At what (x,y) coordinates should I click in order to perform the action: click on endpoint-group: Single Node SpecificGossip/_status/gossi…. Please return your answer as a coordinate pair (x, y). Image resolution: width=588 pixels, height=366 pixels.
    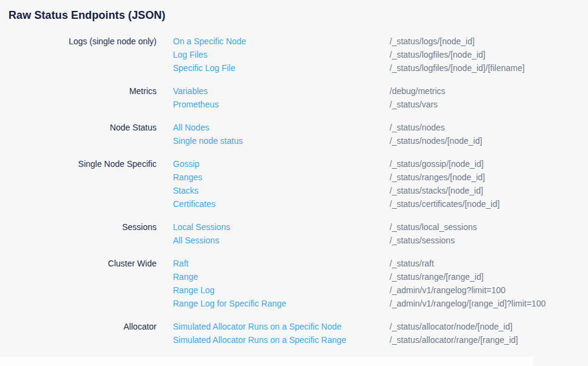
    Looking at the image, I should click on (294, 184).